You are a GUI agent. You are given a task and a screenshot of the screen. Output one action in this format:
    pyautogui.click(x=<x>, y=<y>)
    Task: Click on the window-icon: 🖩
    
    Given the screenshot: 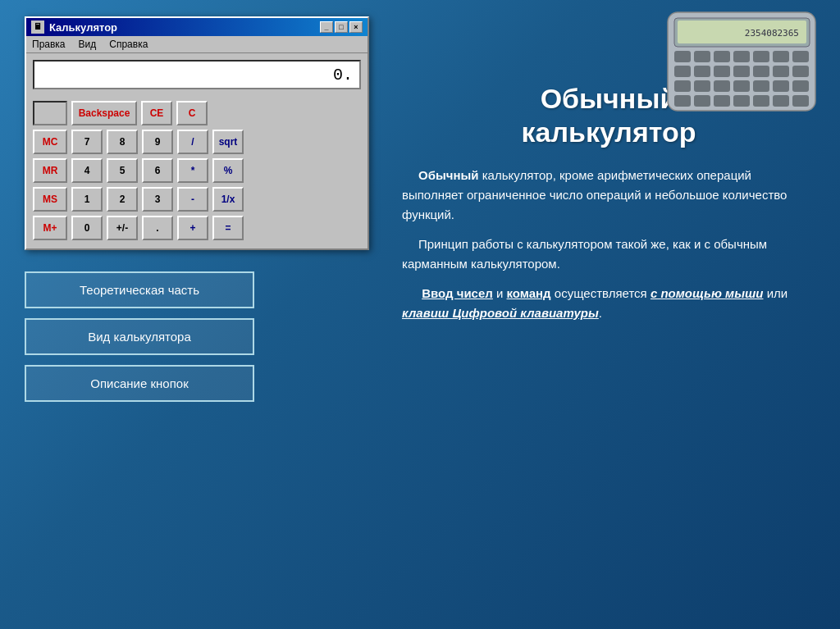 What is the action you would take?
    pyautogui.click(x=38, y=27)
    